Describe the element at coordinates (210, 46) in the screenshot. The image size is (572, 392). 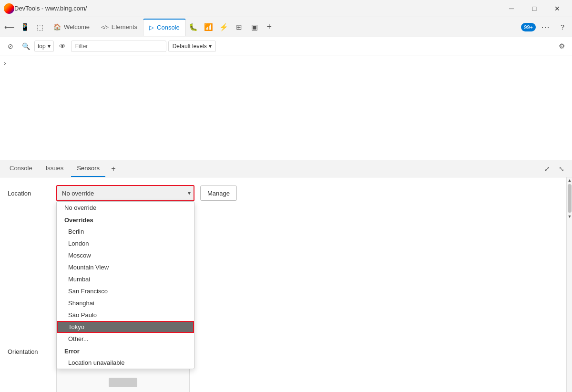
I see `levels-arrow: ▾` at that location.